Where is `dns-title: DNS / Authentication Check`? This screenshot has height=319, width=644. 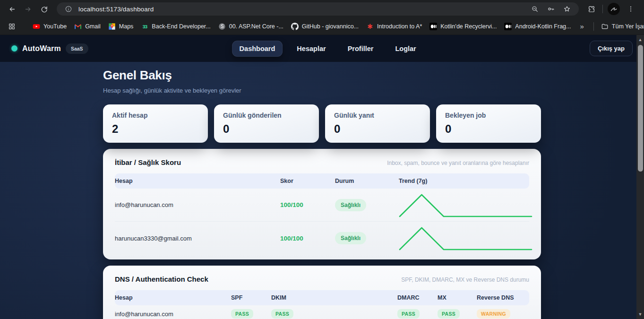
dns-title: DNS / Authentication Check is located at coordinates (162, 279).